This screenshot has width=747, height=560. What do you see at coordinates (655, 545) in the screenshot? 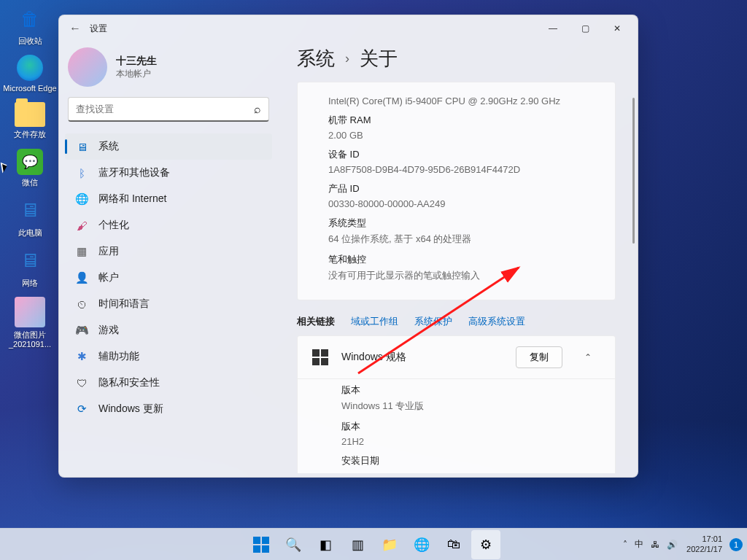
I see `network-icon: 🖧` at bounding box center [655, 545].